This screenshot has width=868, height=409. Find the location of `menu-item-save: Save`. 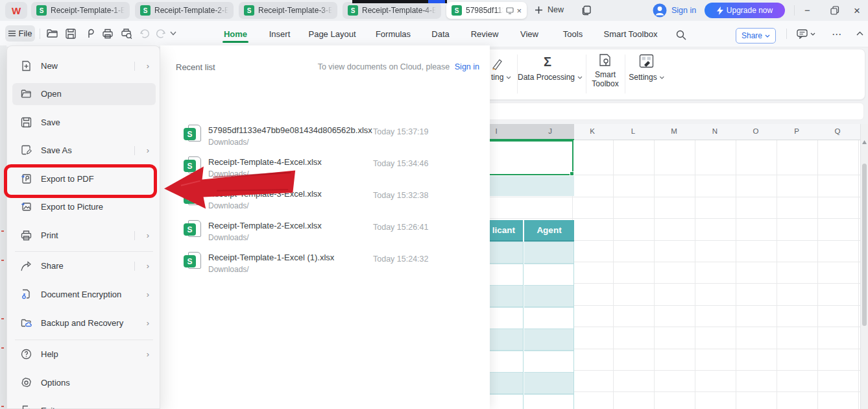

menu-item-save: Save is located at coordinates (84, 123).